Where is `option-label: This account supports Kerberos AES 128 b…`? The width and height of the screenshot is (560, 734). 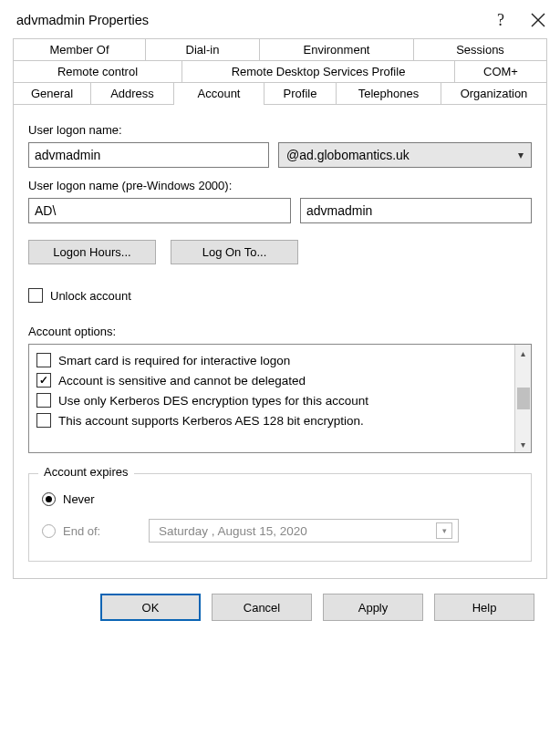
option-label: This account supports Kerberos AES 128 b… is located at coordinates (212, 421).